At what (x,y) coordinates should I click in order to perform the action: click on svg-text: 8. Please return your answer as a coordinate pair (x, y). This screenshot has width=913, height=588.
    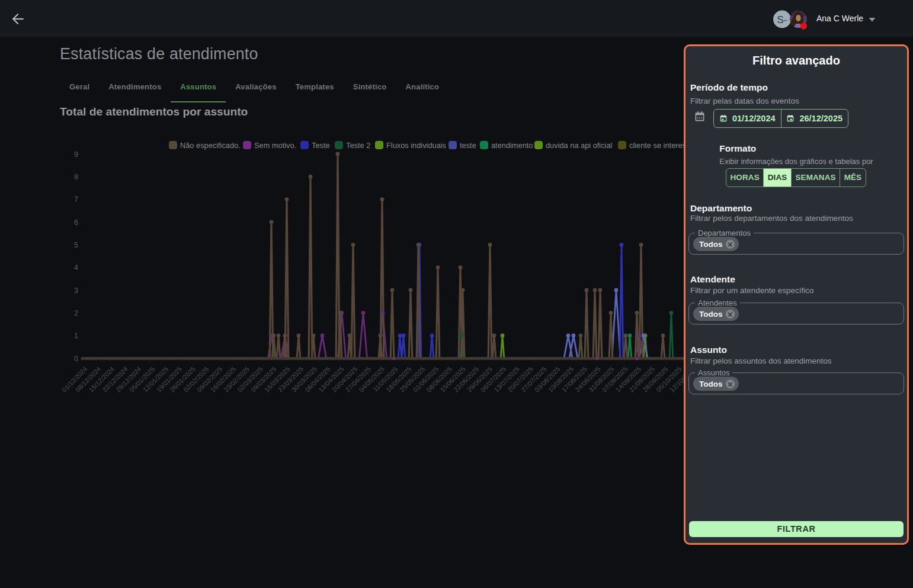
    Looking at the image, I should click on (76, 177).